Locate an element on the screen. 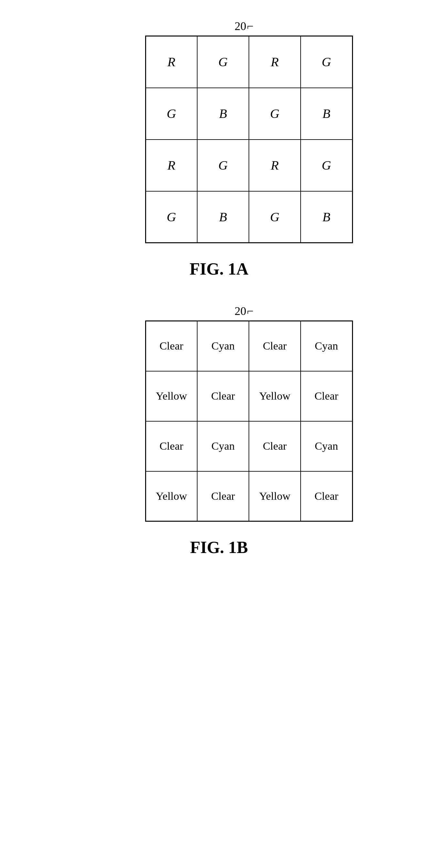 The height and width of the screenshot is (868, 438). cell-fig1a-3-3: B is located at coordinates (326, 217).